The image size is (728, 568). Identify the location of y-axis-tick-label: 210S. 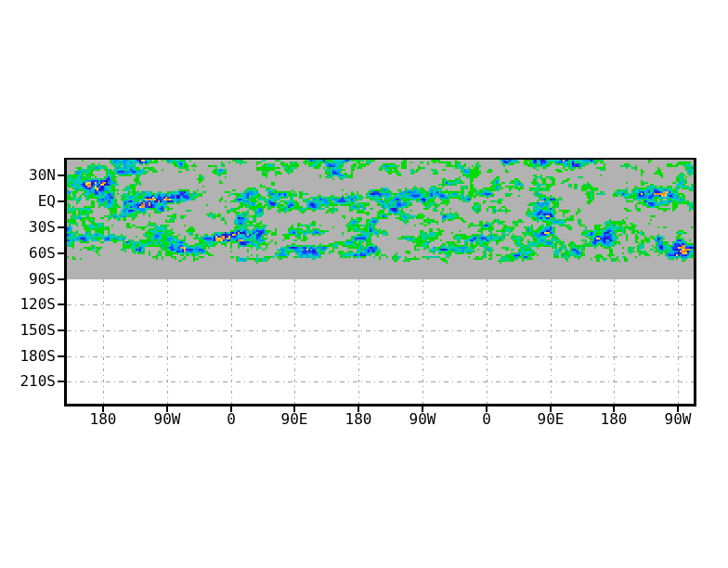
(28, 381).